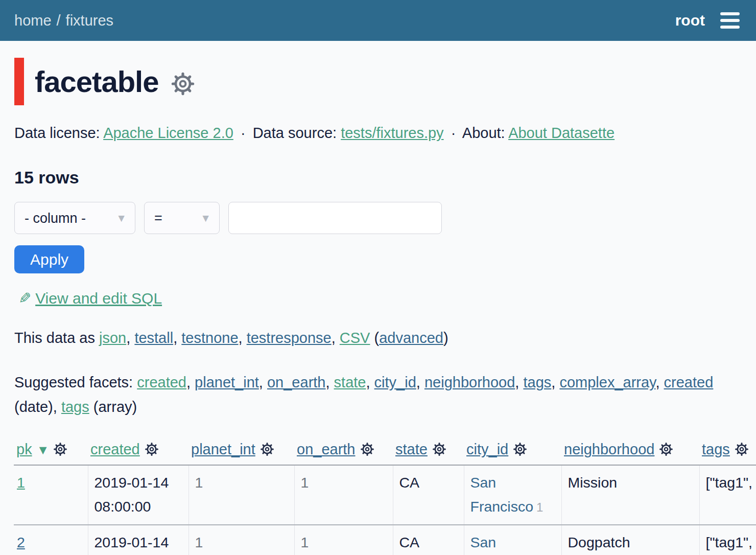  I want to click on cell-pk: 1, so click(51, 495).